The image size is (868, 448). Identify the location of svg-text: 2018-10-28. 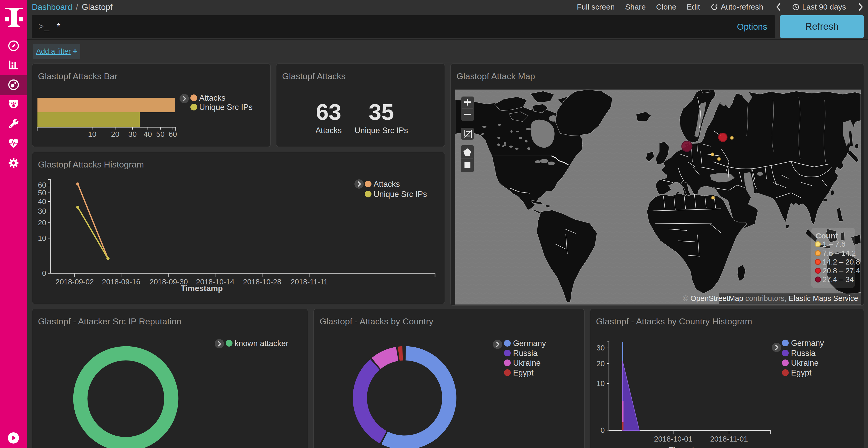
(262, 282).